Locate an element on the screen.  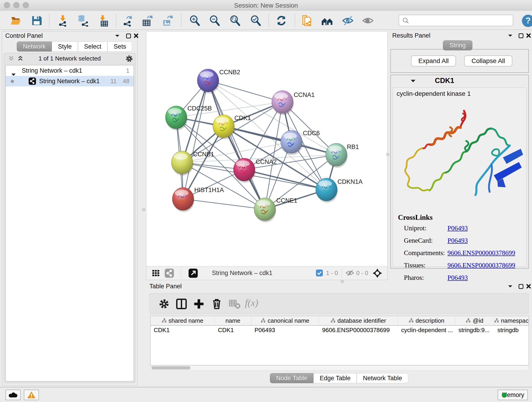
zoom-fit-button is located at coordinates (235, 21).